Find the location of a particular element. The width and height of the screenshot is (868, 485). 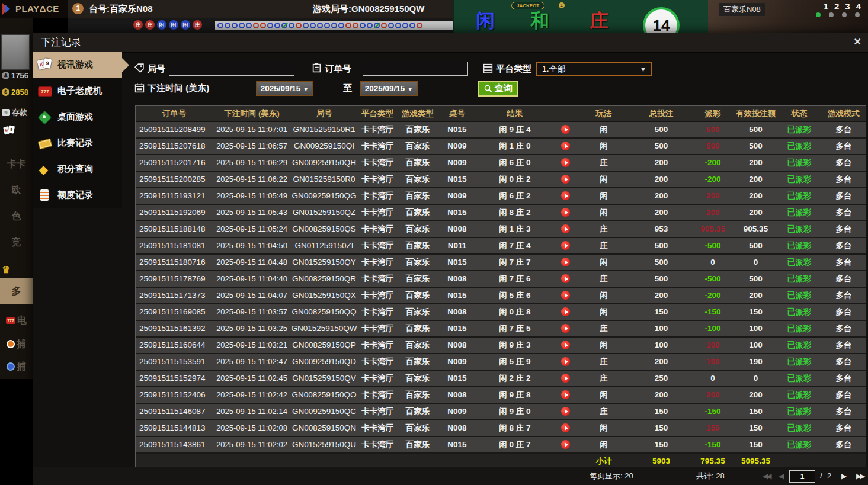

total-pages-label: 2 is located at coordinates (829, 476).